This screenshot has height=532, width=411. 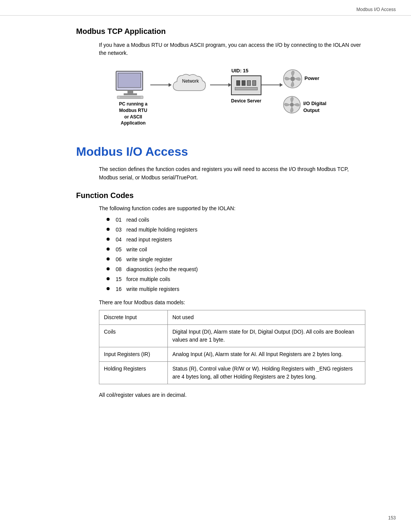 I want to click on table-cell-col1: Holding Registers, so click(x=134, y=372).